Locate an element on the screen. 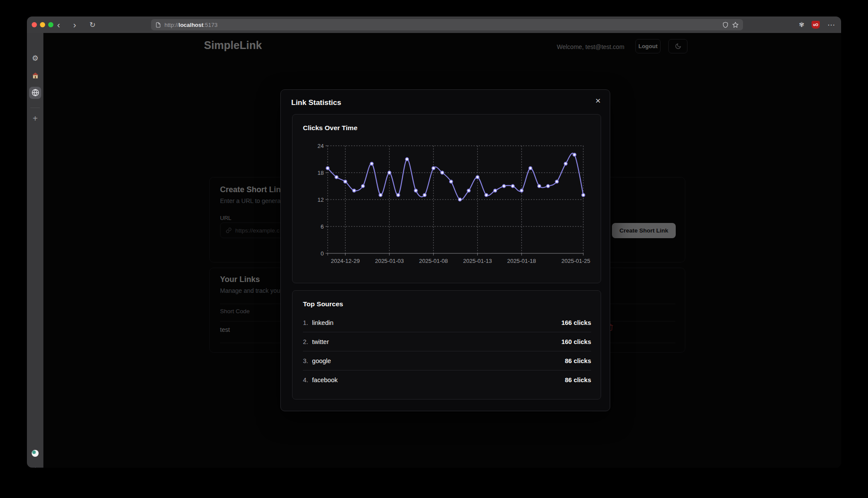 This screenshot has height=498, width=868. chart-card-title: Clicks Over Time is located at coordinates (330, 128).